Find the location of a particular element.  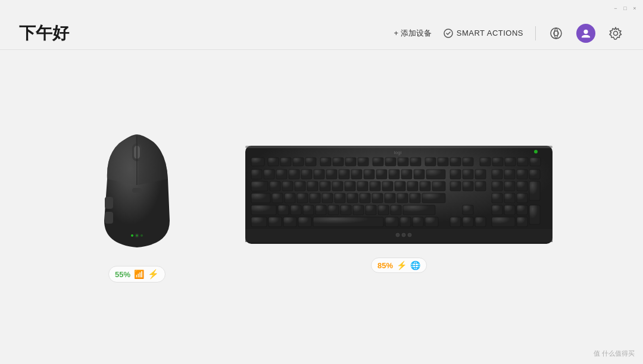

mouse-device-container: 55% 📶 ⚡ is located at coordinates (137, 207).